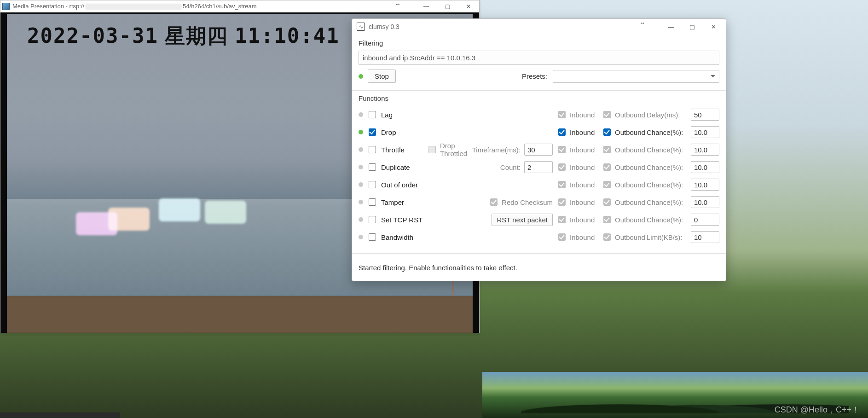  Describe the element at coordinates (562, 115) in the screenshot. I see `lag-inbound-checkbox` at that location.